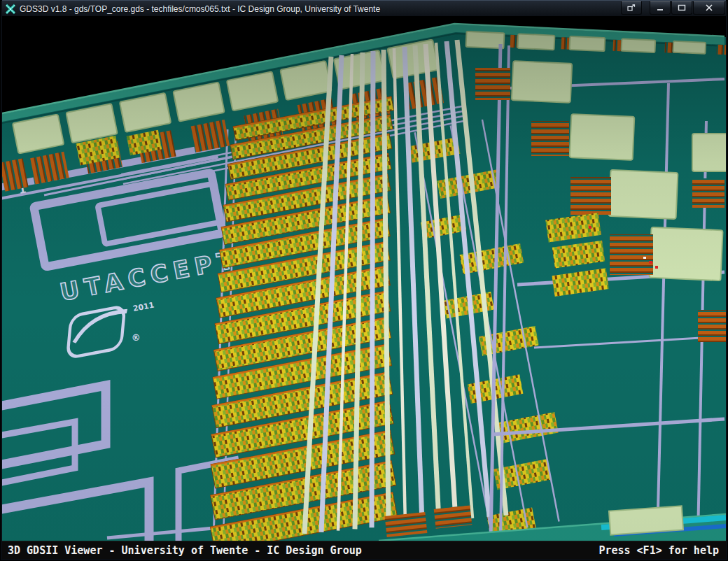 The image size is (728, 561). I want to click on close-button, so click(709, 8).